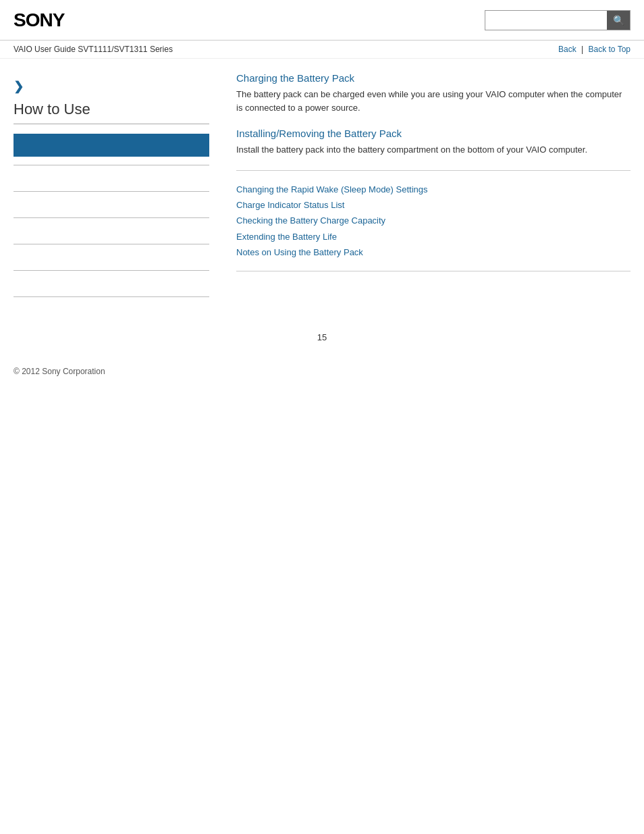  Describe the element at coordinates (433, 253) in the screenshot. I see `link-notes-battery: Notes on Using the Battery Pack` at that location.